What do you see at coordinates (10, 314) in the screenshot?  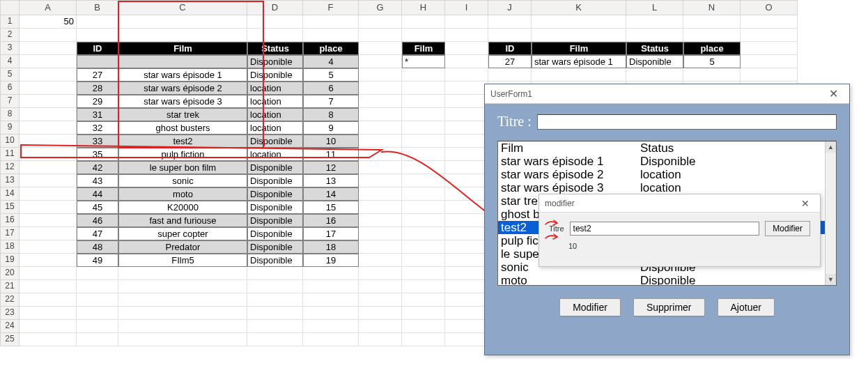 I see `row-header: 23` at bounding box center [10, 314].